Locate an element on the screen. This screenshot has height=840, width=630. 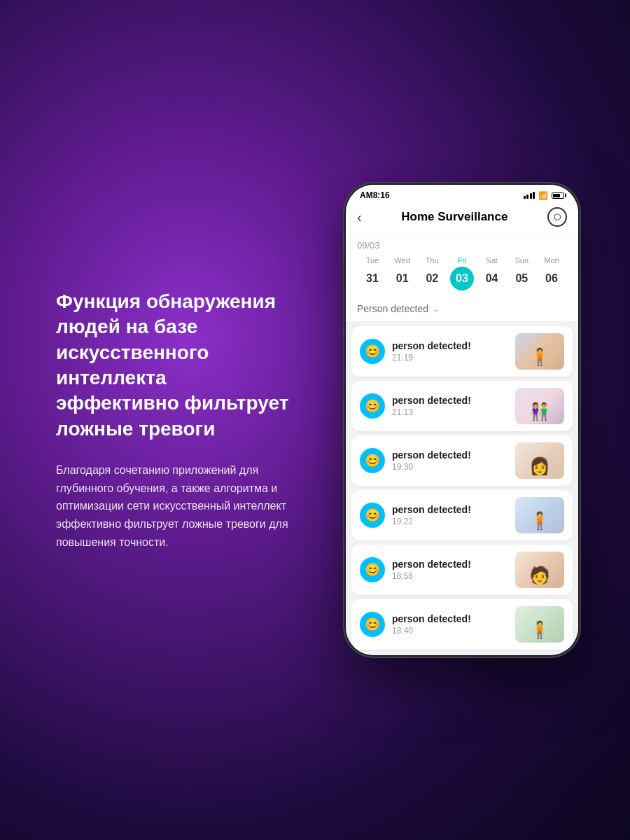
settings-button: ⬡ is located at coordinates (557, 217).